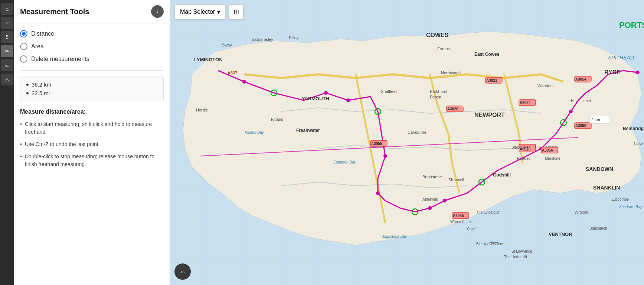 This screenshot has height=285, width=644. Describe the element at coordinates (553, 158) in the screenshot. I see `svg-text: Merstone` at that location.